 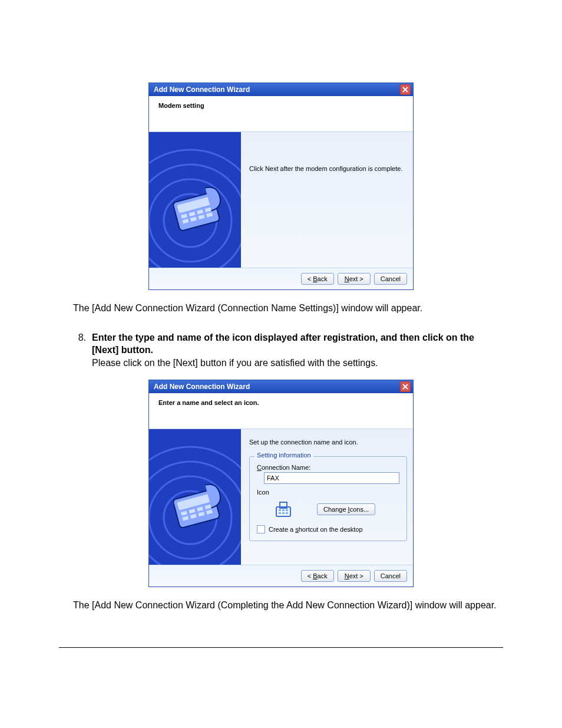 I want to click on connection-name-input, so click(x=332, y=478).